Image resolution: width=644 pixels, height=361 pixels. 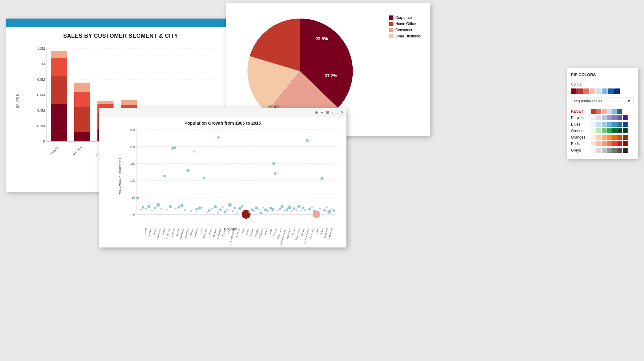 I want to click on reset-label: RESET, so click(x=581, y=111).